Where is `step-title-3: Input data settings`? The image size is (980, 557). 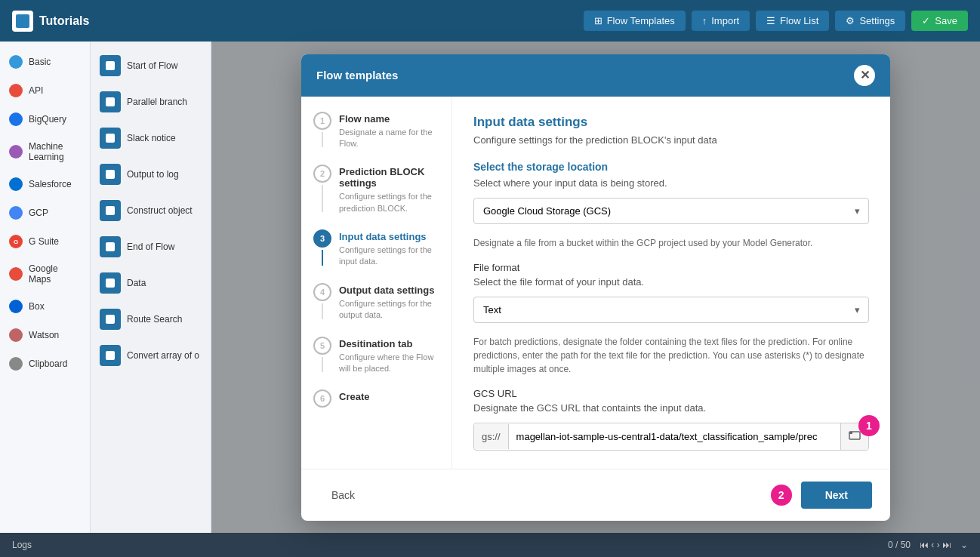 step-title-3: Input data settings is located at coordinates (390, 237).